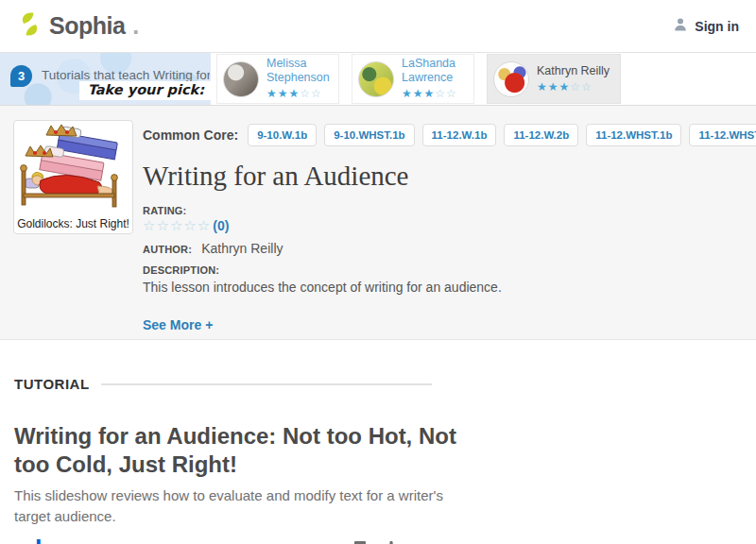 The image size is (756, 544). Describe the element at coordinates (52, 383) in the screenshot. I see `tutorial-section-label: TUTORIAL` at that location.